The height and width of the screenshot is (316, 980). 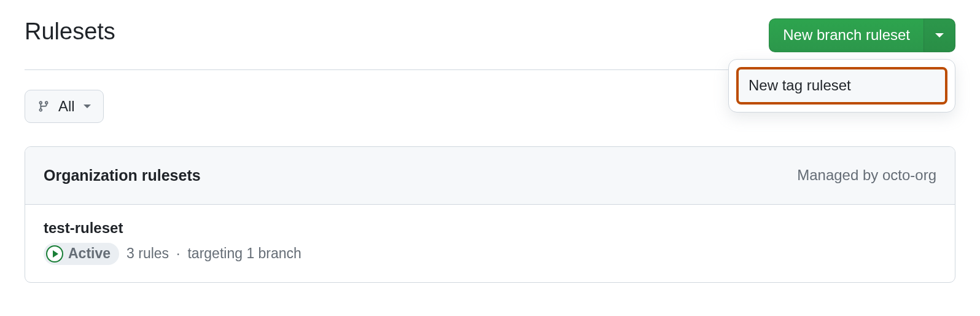 I want to click on filter-label: All, so click(x=66, y=106).